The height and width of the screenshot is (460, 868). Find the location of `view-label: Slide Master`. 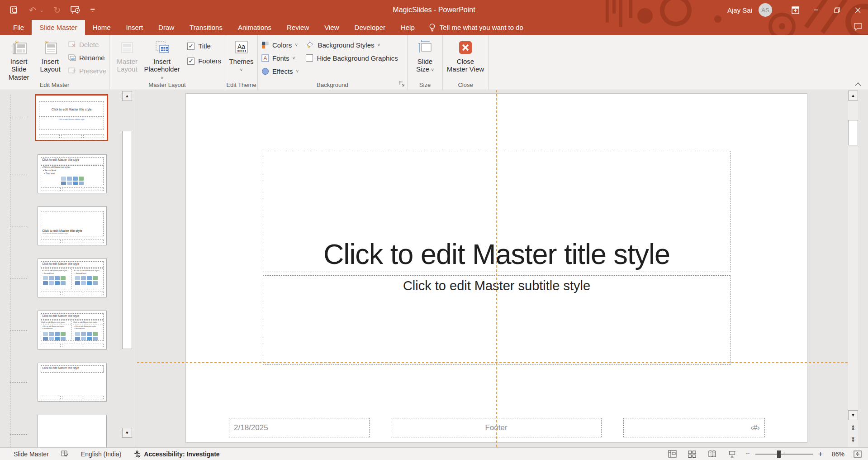

view-label: Slide Master is located at coordinates (31, 454).